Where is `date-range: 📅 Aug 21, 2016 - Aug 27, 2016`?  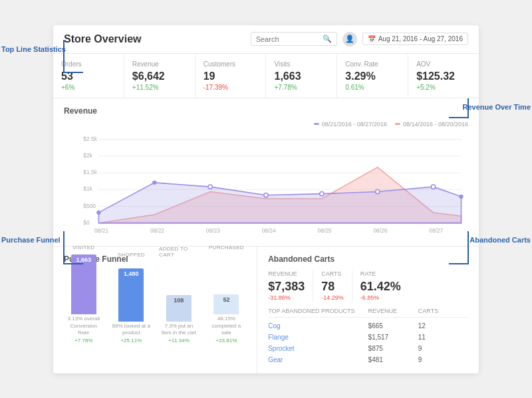 date-range: 📅 Aug 21, 2016 - Aug 27, 2016 is located at coordinates (415, 39).